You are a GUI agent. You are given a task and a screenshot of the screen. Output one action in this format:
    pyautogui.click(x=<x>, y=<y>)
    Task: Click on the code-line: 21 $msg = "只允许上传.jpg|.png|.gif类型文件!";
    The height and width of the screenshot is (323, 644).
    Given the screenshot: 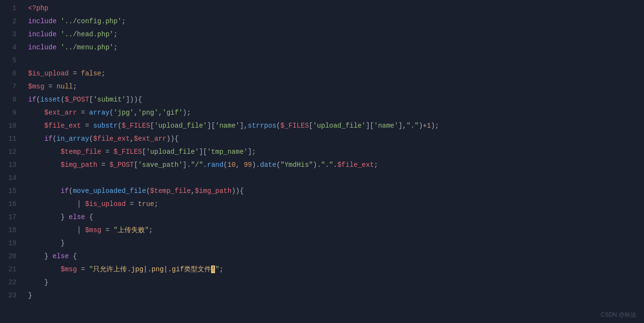 What is the action you would take?
    pyautogui.click(x=322, y=270)
    